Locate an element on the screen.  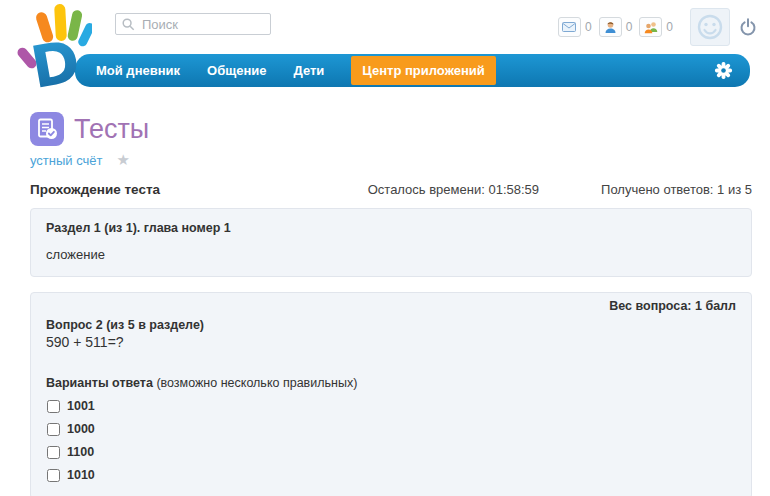
answer-option-label: 1001 is located at coordinates (81, 406).